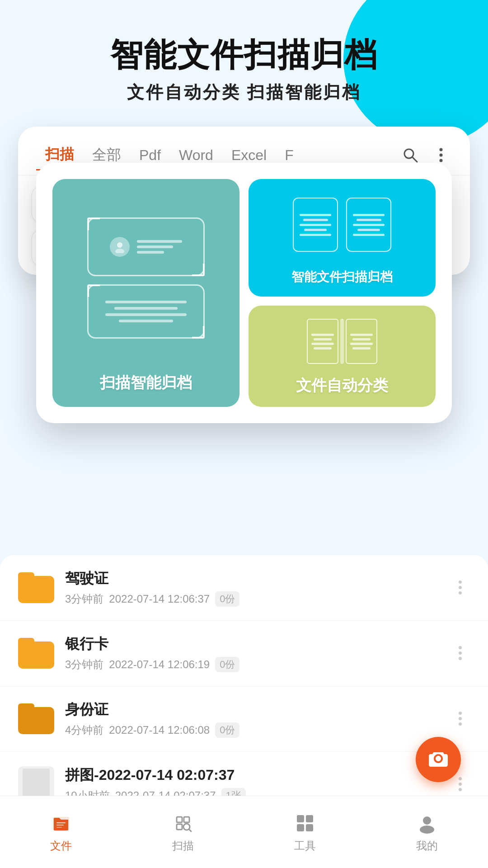 The height and width of the screenshot is (868, 488). I want to click on header: 智能文件扫描归档 文件自动分类 扫描智能归档, so click(244, 59).